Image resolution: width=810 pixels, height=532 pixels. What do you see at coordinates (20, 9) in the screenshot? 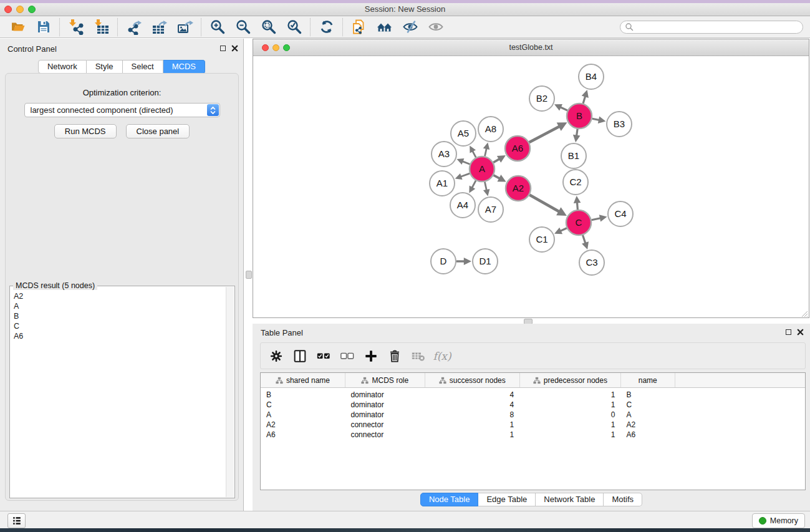
I see `minimize-window-button` at bounding box center [20, 9].